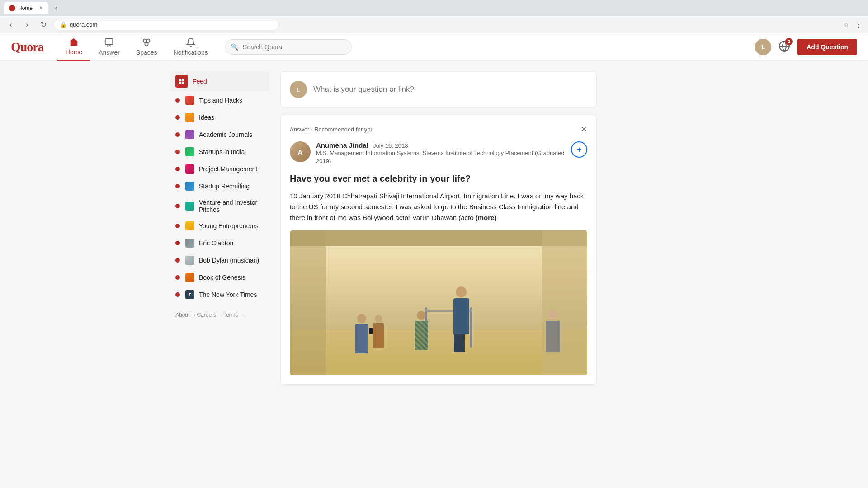 The height and width of the screenshot is (488, 868). What do you see at coordinates (229, 260) in the screenshot?
I see `sidebar-bob-label: Bob Dylan (musician)` at bounding box center [229, 260].